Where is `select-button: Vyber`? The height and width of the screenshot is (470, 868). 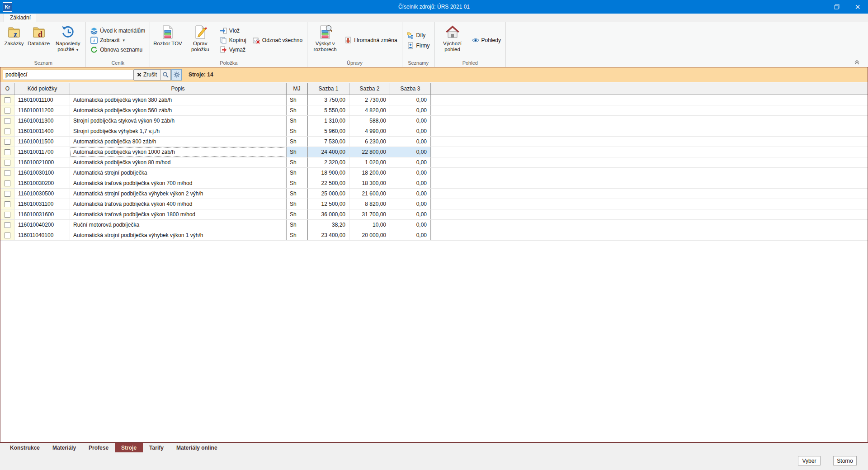
select-button: Vyber is located at coordinates (809, 461).